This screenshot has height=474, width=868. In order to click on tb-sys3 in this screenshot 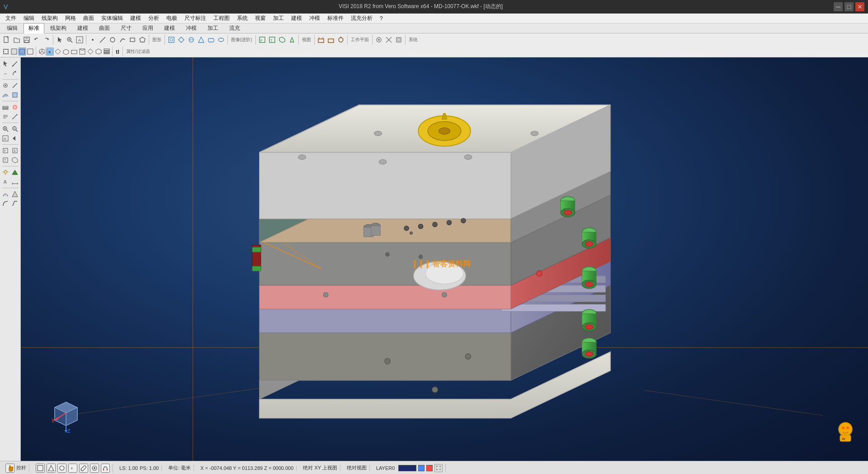, I will do `click(399, 40)`.